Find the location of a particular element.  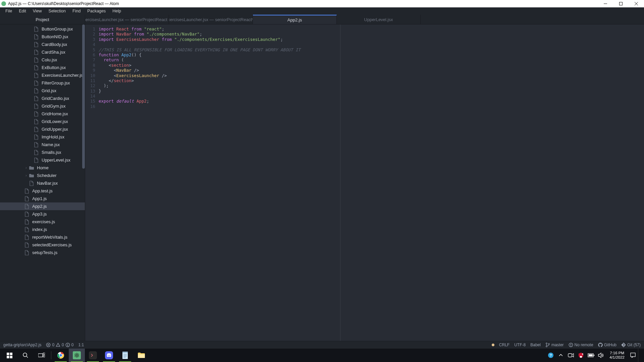

menu-selection: Selection is located at coordinates (57, 11).